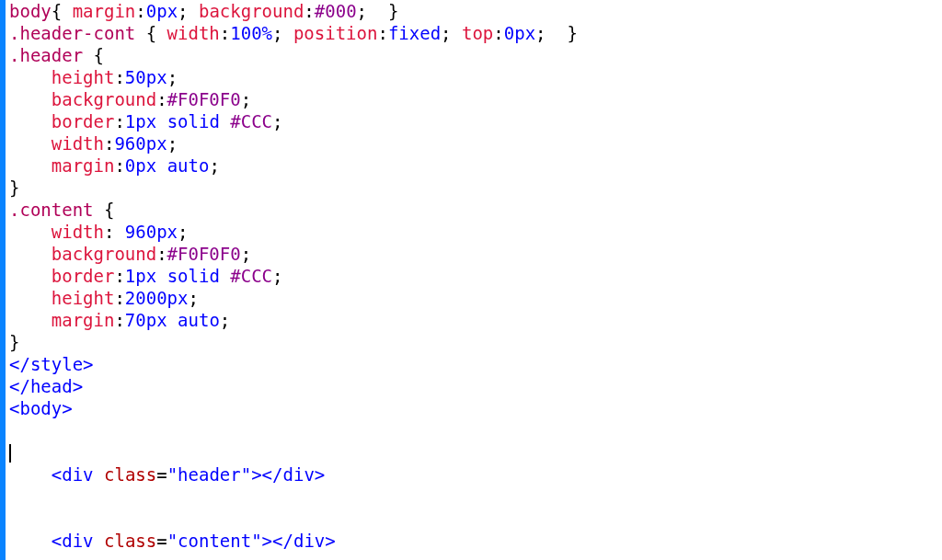 The height and width of the screenshot is (560, 942). Describe the element at coordinates (476, 77) in the screenshot. I see `code-line: height:50px;` at that location.